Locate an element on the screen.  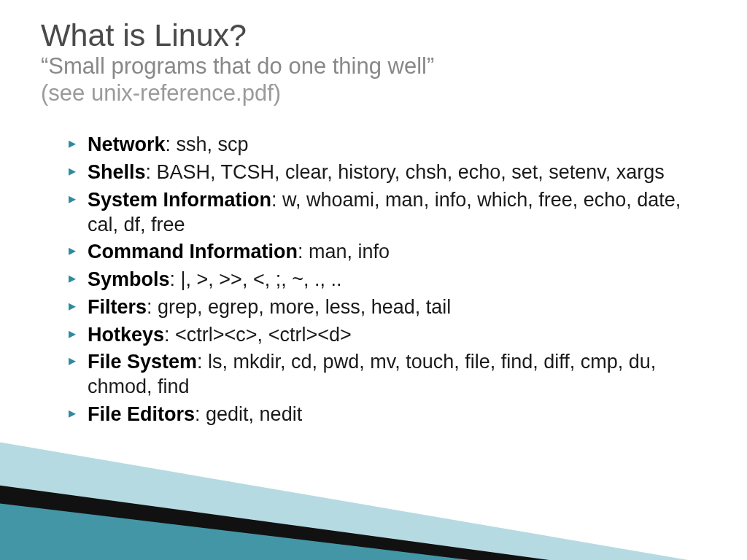
list-item: Hotkeys: <ctrl><c>, <ctrl><d> is located at coordinates (387, 335).